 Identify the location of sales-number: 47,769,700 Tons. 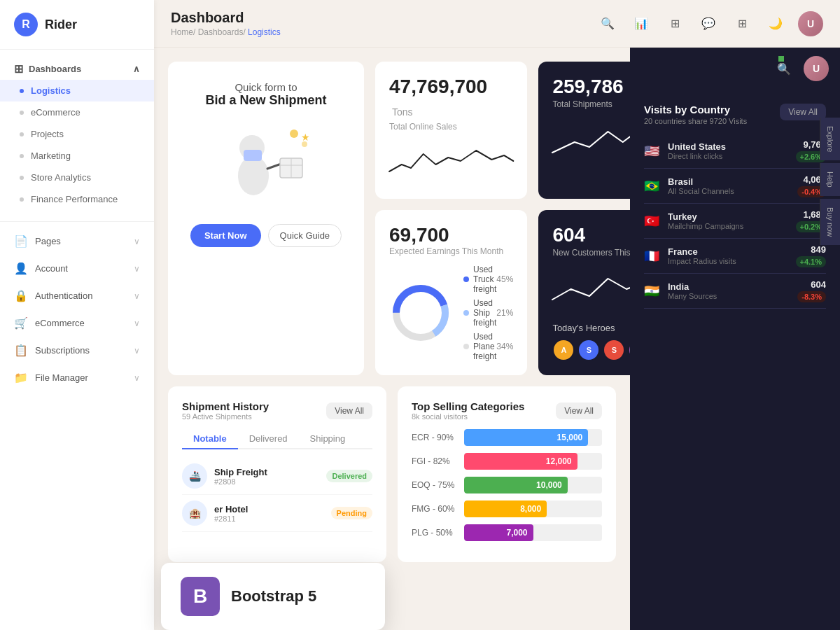
(451, 98).